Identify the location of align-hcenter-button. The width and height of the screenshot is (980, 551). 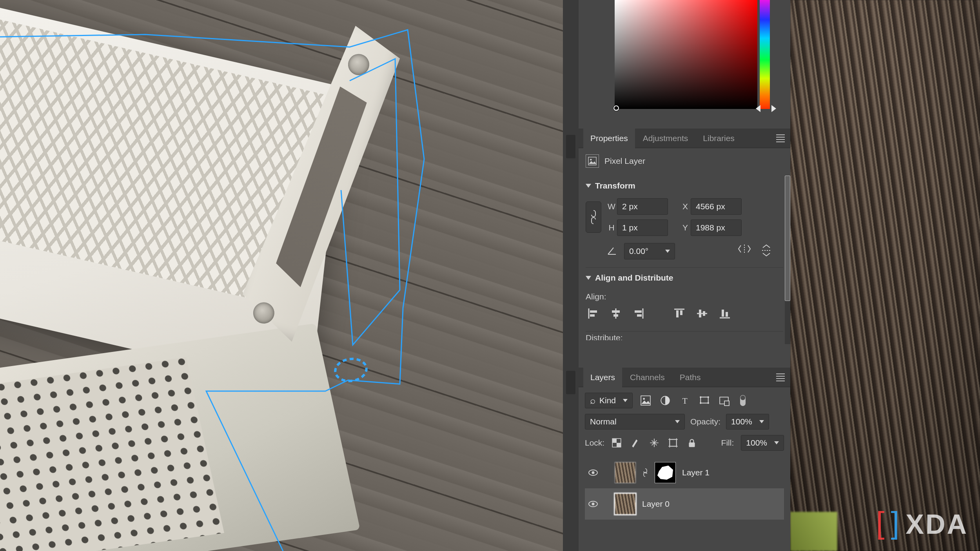
(616, 314).